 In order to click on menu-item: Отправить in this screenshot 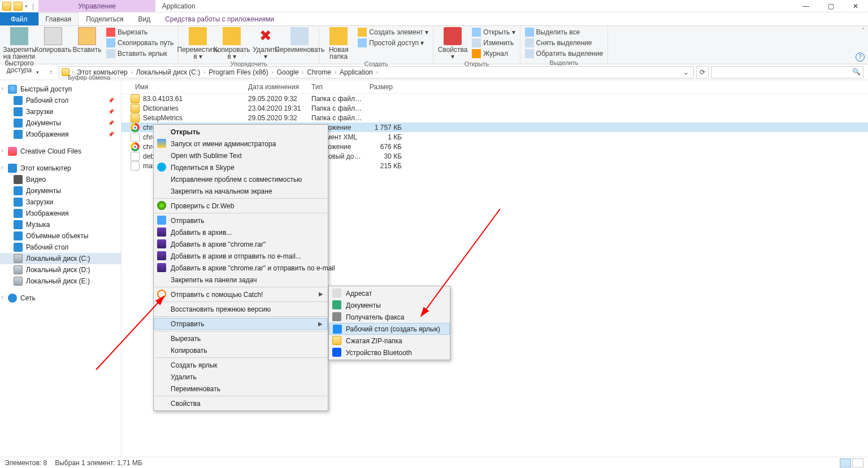, I will do `click(241, 220)`.